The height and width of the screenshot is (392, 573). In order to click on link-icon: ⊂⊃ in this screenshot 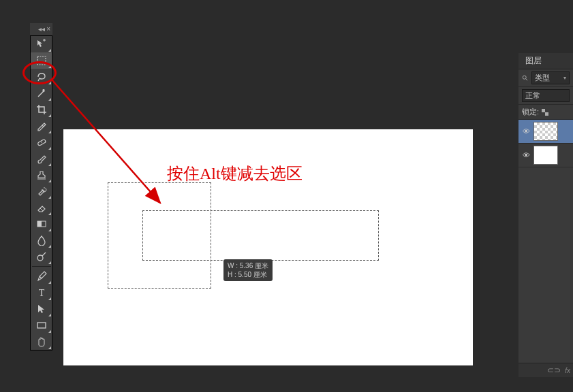, I will do `click(554, 370)`.